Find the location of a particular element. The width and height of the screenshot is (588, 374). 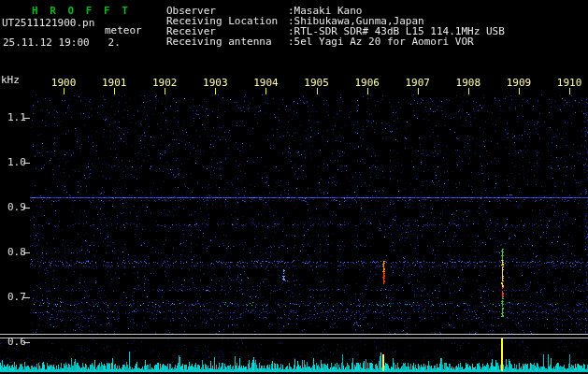

time-tick-label: 1903 is located at coordinates (215, 82).